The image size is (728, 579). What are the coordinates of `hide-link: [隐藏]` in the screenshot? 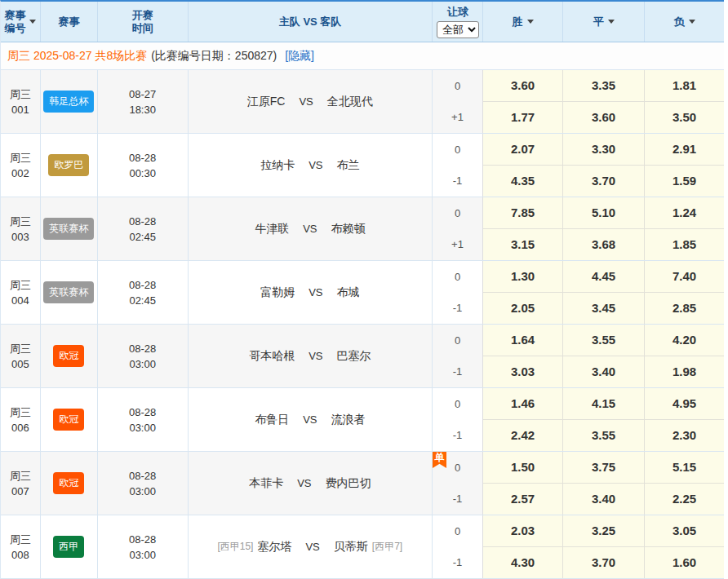 It's located at (300, 56).